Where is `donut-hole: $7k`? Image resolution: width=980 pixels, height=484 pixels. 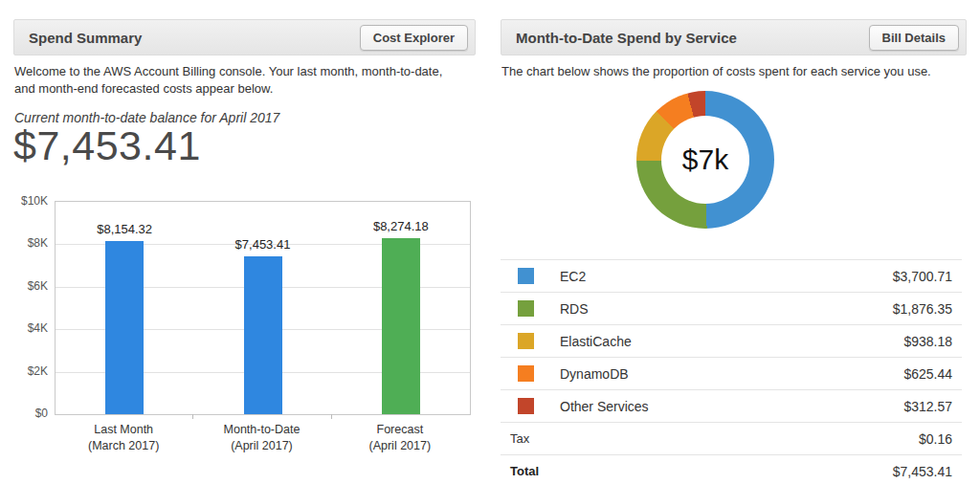
donut-hole: $7k is located at coordinates (705, 160).